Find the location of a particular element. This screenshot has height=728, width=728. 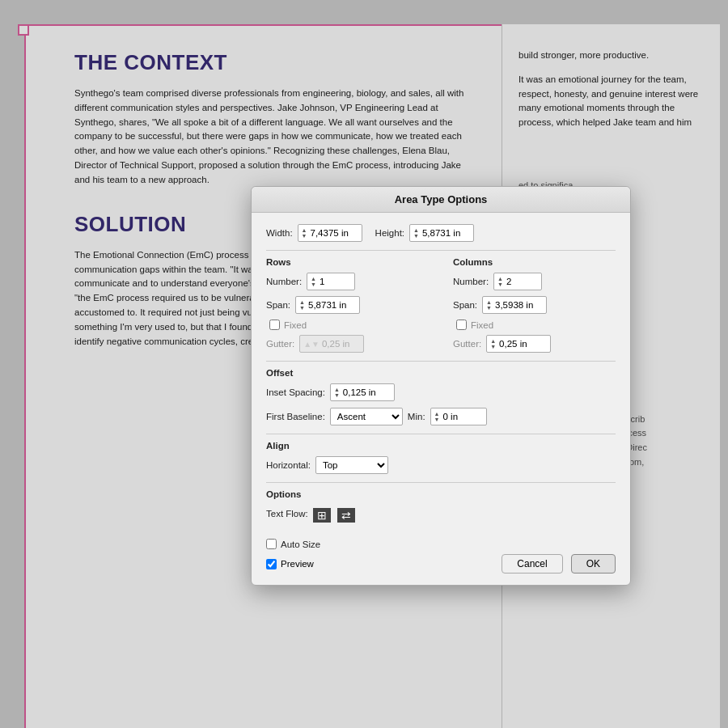

inset-spacing-input: ▲ ▼ 0,125 in is located at coordinates (362, 392).